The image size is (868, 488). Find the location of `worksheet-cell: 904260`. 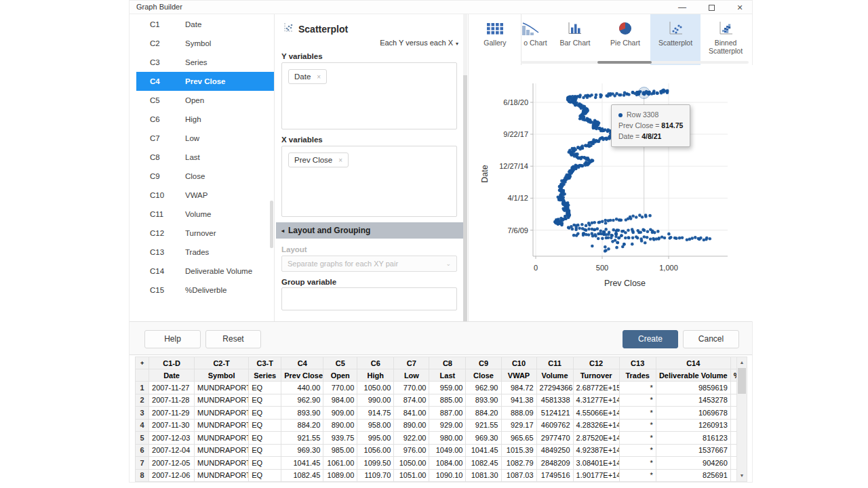

worksheet-cell: 904260 is located at coordinates (693, 464).